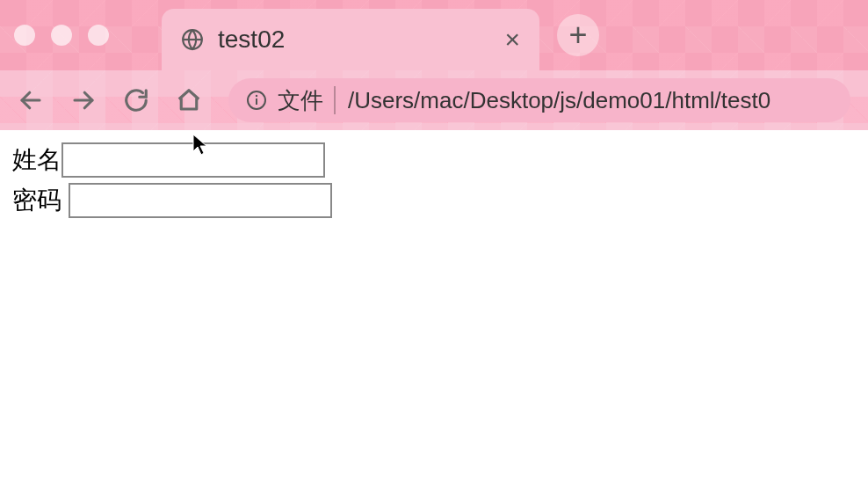 This screenshot has width=868, height=503. What do you see at coordinates (136, 100) in the screenshot?
I see `reload-icon` at bounding box center [136, 100].